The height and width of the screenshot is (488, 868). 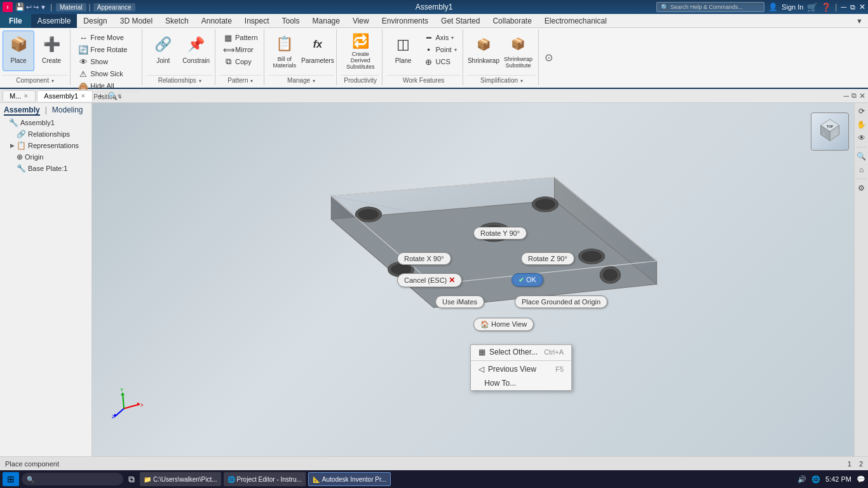 What do you see at coordinates (103, 74) in the screenshot?
I see `show-sick-button: ⚠Show Sick` at bounding box center [103, 74].